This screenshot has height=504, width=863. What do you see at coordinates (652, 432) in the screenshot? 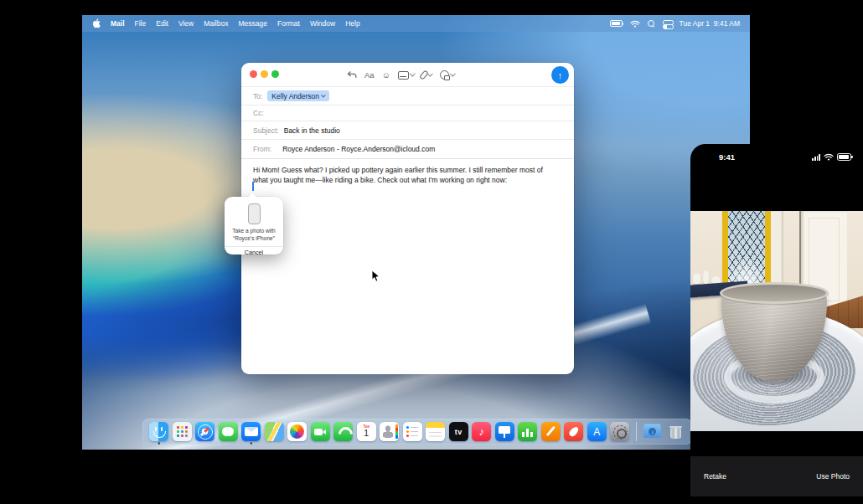
I see `dock-icon-downloads` at bounding box center [652, 432].